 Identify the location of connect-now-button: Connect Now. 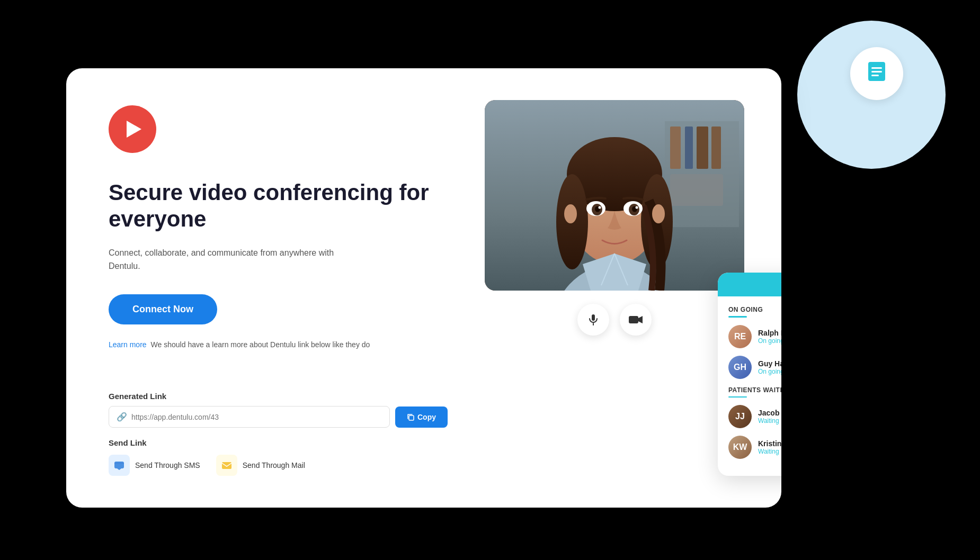
(163, 309).